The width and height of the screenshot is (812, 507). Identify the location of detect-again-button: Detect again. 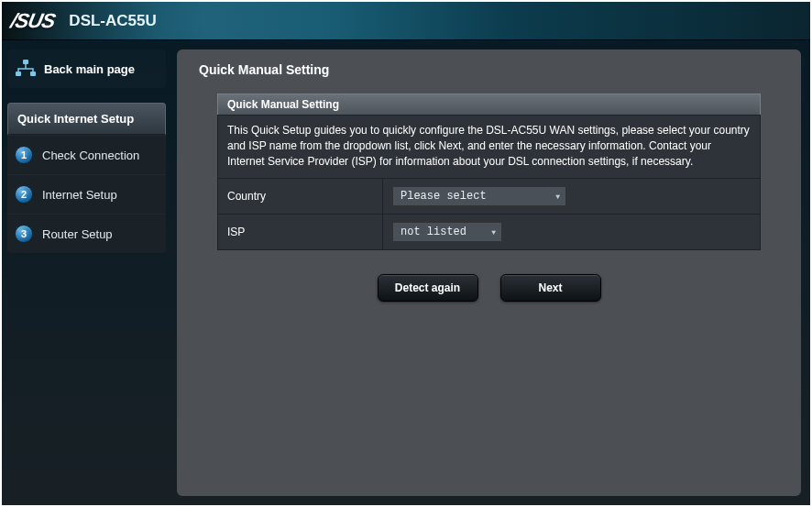
(428, 288).